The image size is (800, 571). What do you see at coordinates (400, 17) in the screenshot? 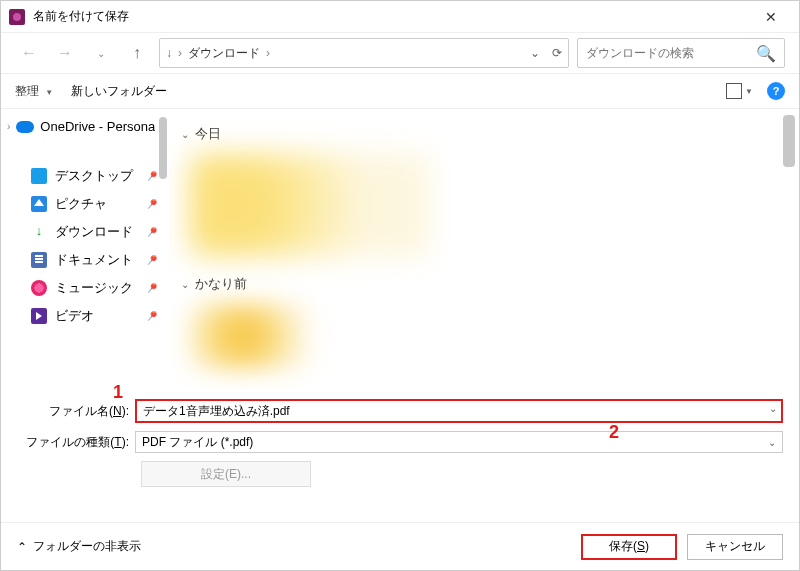
I see `title-bar: 名前を付けて保存 ✕` at bounding box center [400, 17].